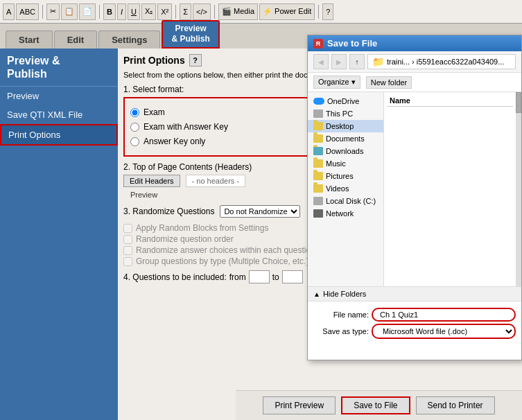 The image size is (522, 420). I want to click on toolbar-btn-abc: ABC, so click(28, 12).